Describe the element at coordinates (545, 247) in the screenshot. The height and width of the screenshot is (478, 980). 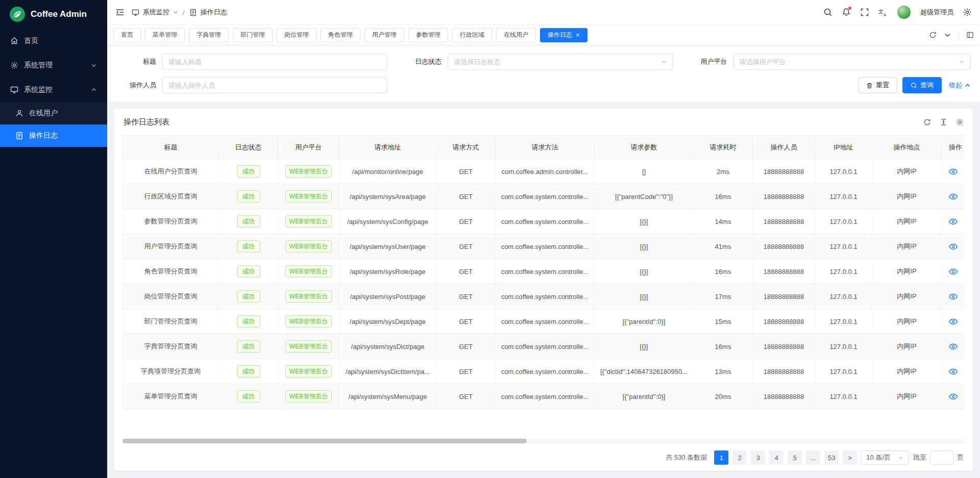
I see `cell-func: com.coffee.system.controlle...` at that location.